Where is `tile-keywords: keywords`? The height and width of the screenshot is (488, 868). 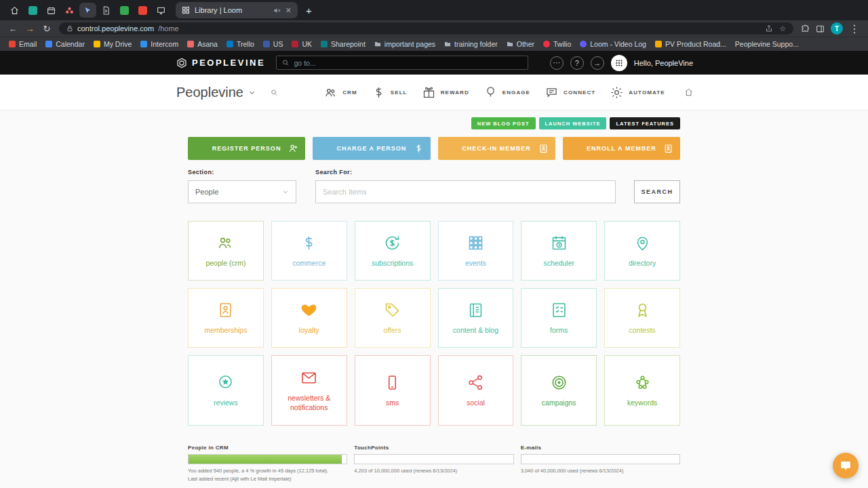 tile-keywords: keywords is located at coordinates (642, 390).